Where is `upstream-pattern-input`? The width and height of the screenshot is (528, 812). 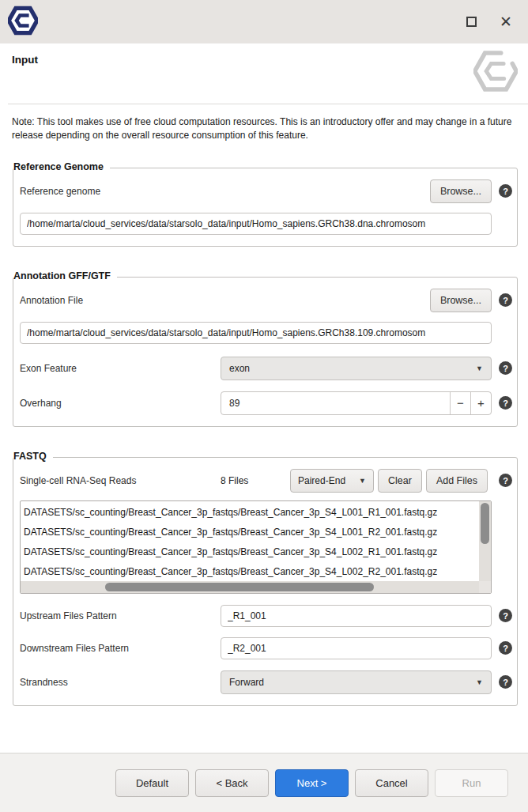
upstream-pattern-input is located at coordinates (356, 616).